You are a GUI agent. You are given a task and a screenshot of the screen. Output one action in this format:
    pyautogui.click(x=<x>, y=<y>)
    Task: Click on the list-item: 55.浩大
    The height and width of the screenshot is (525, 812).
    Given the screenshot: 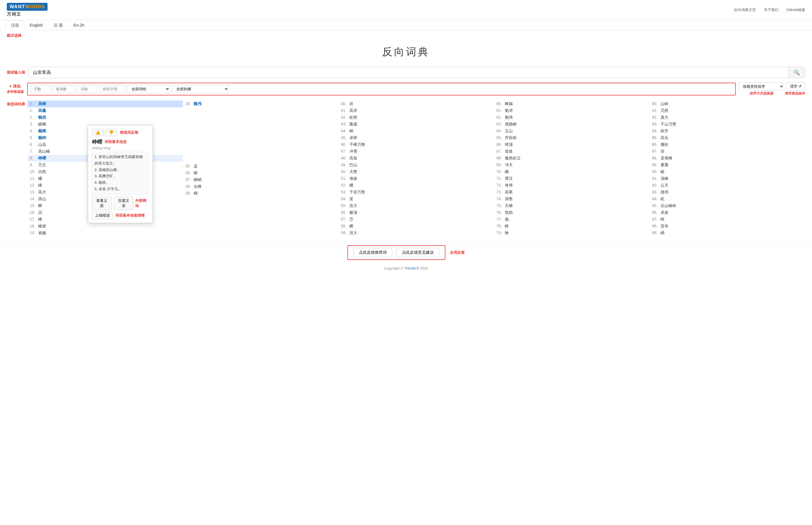 What is the action you would take?
    pyautogui.click(x=416, y=206)
    